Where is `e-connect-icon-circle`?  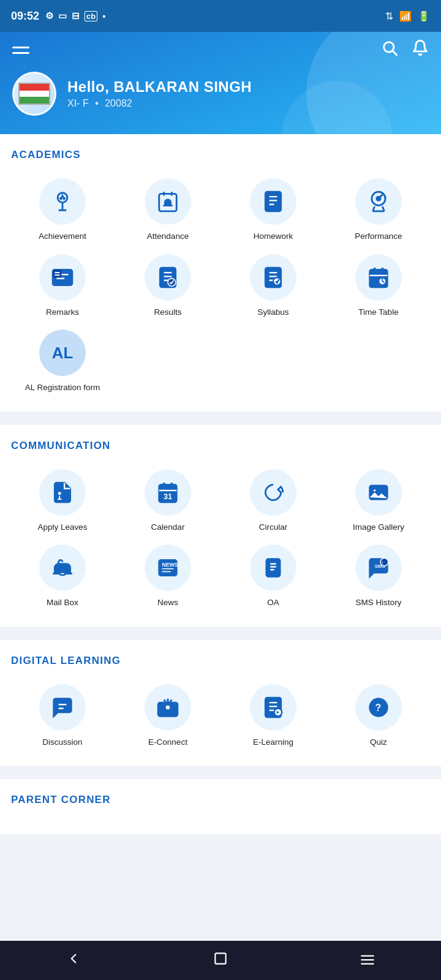
e-connect-icon-circle is located at coordinates (168, 707).